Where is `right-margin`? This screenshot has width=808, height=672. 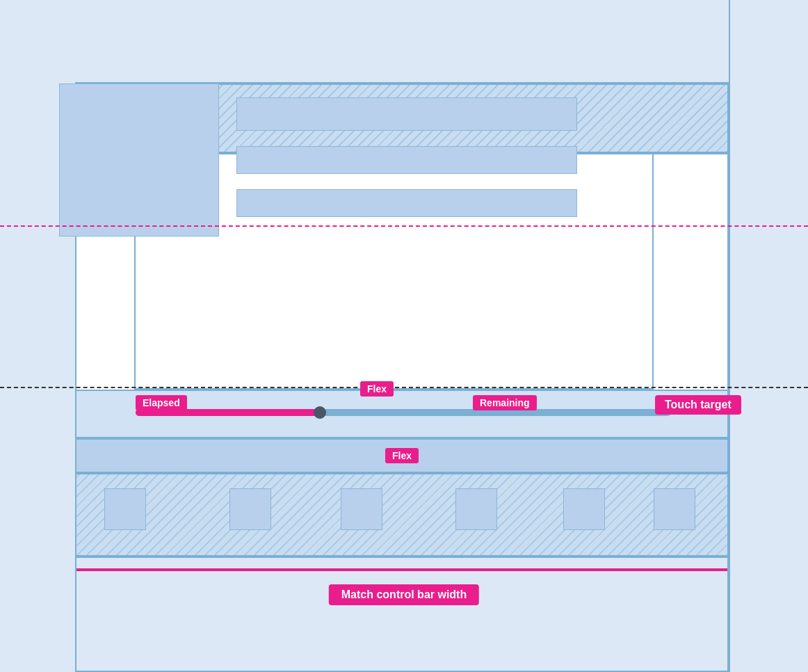
right-margin is located at coordinates (768, 336).